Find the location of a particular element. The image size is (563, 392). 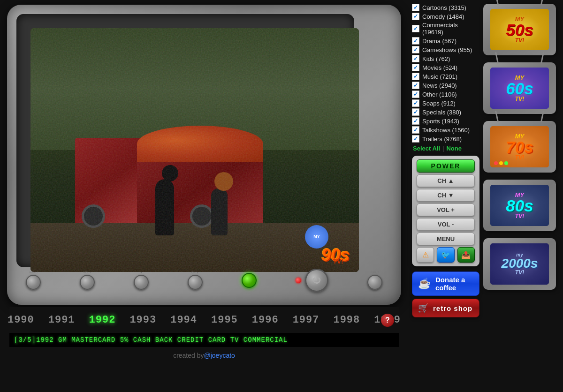

side-tv-70s: MY 70s TV! is located at coordinates (521, 147).